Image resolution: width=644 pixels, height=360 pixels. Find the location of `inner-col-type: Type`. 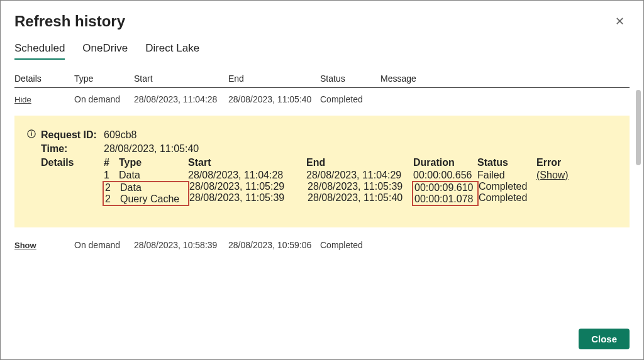

inner-col-type: Type is located at coordinates (153, 163).